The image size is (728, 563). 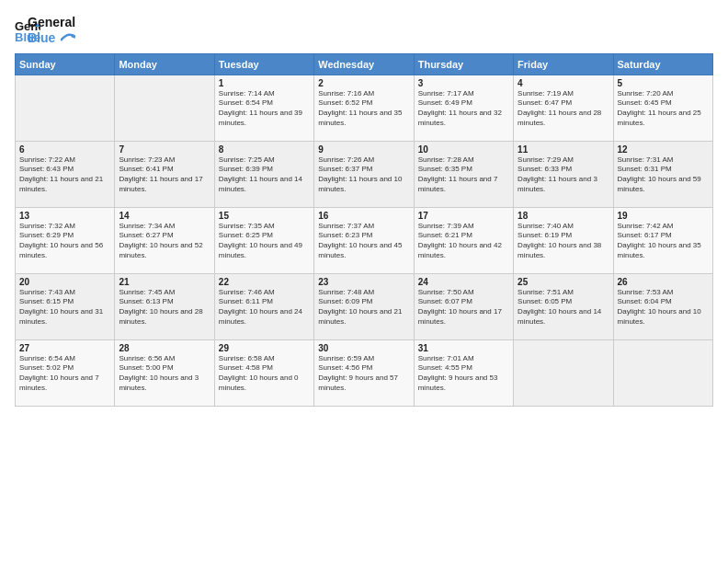 I want to click on day-info: Sunrise: 7:25 AM Sunset: 6:39 PM Dayligh…, so click(x=265, y=175).